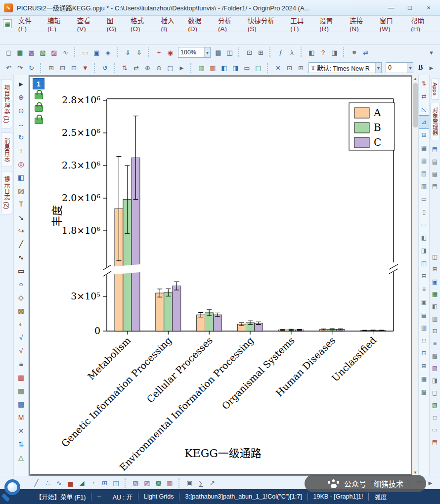 This screenshot has width=440, height=504. I want to click on undo-icon: ↺, so click(105, 68).